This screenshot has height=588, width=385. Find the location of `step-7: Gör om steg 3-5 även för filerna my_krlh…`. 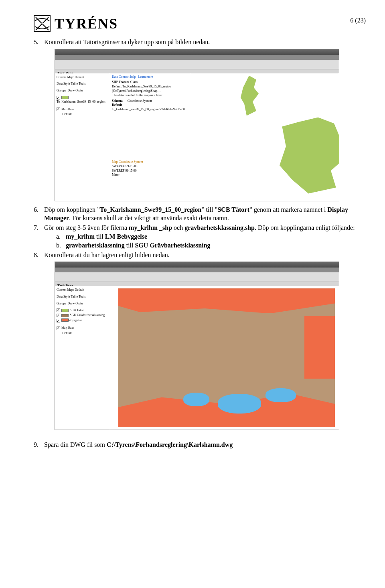

step-7: Gör om steg 3-5 även för filerna my_krlh… is located at coordinates (200, 237).